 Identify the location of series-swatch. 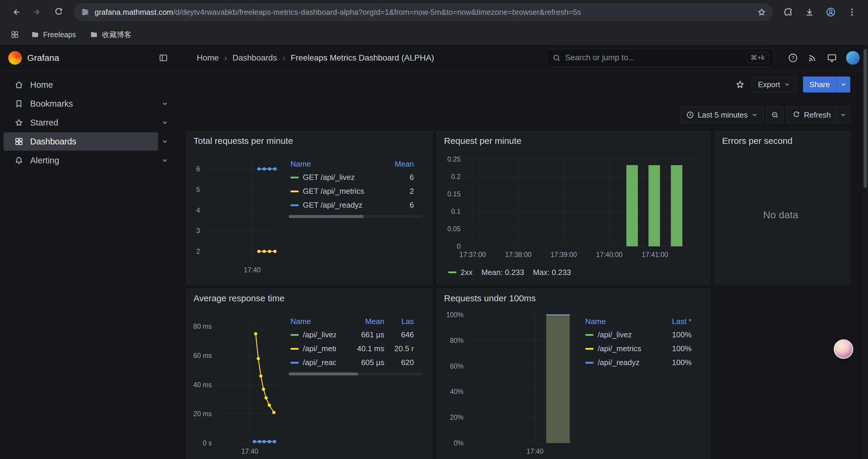
(294, 349).